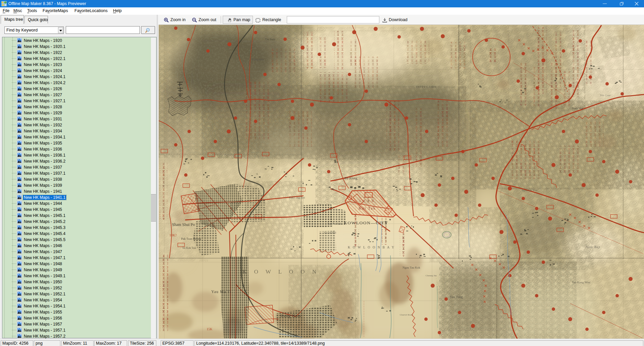 Image resolution: width=644 pixels, height=346 pixels. What do you see at coordinates (581, 282) in the screenshot?
I see `svg-text: Tau Kong Wun` at bounding box center [581, 282].